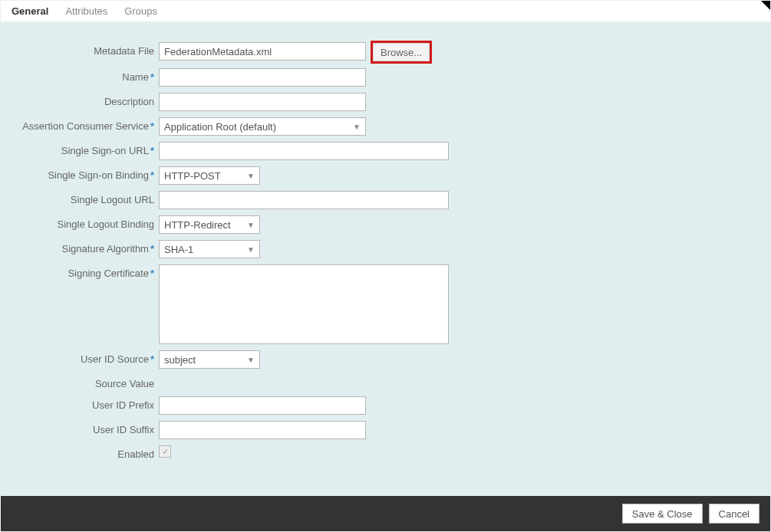 This screenshot has height=532, width=771. I want to click on acs-value: Application Root (default), so click(220, 127).